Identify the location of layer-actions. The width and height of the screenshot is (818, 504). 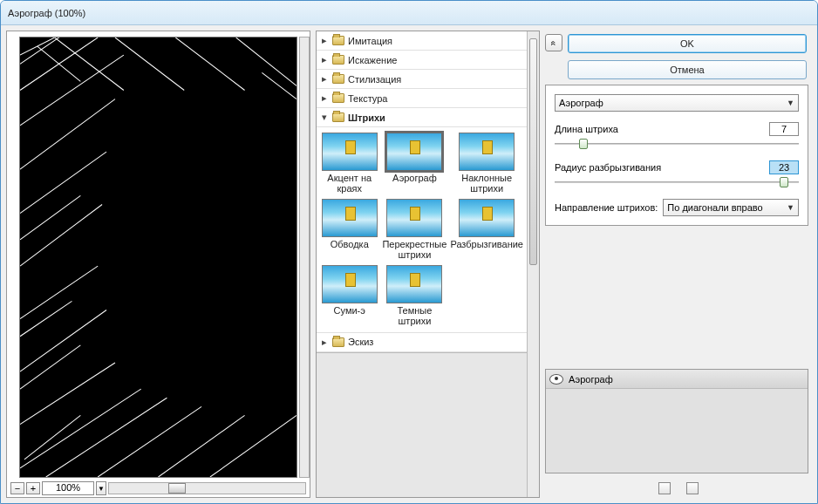
(678, 488).